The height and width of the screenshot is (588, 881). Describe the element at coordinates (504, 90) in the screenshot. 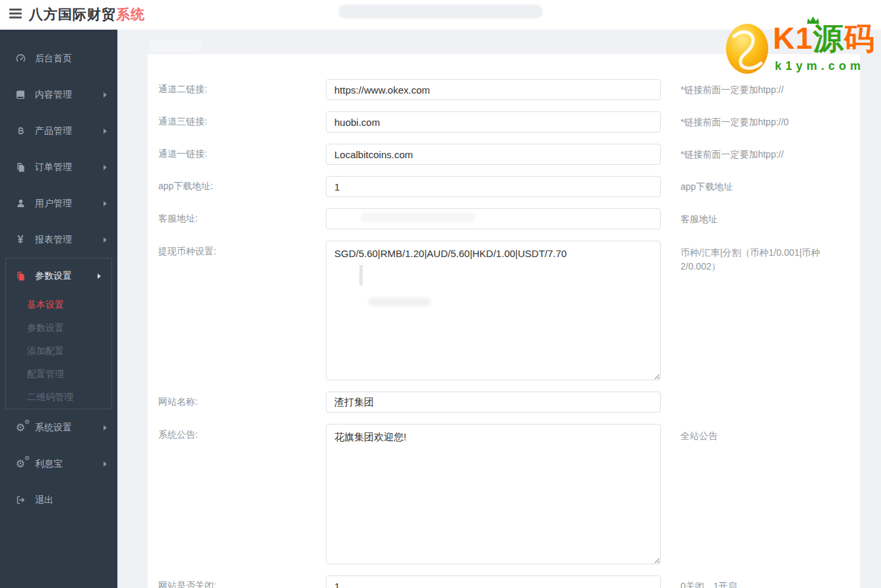

I see `form-row-channel2: 通道二链接: *链接前面一定要加htpp://` at that location.